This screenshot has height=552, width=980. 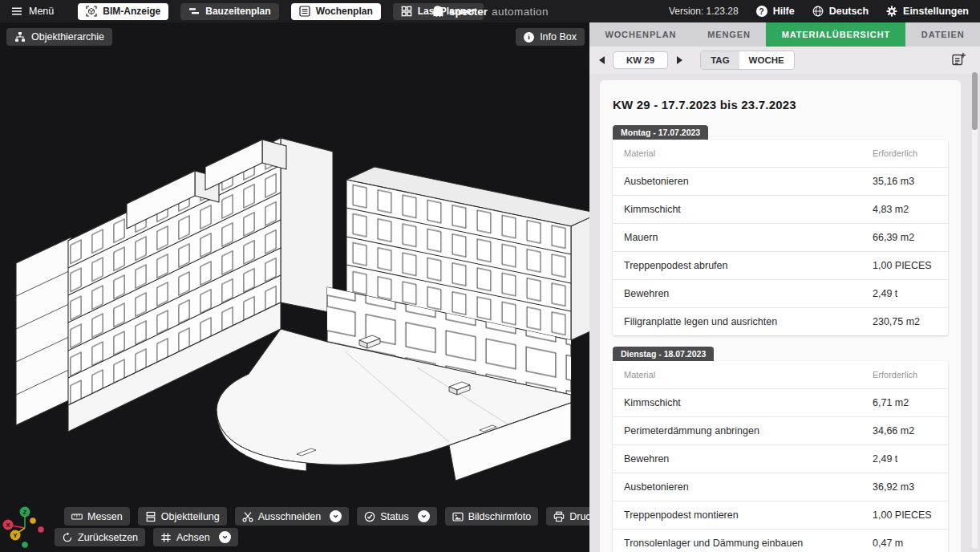 What do you see at coordinates (780, 430) in the screenshot?
I see `table-row: Perimeterdämmung anbringen34,66 m2` at bounding box center [780, 430].